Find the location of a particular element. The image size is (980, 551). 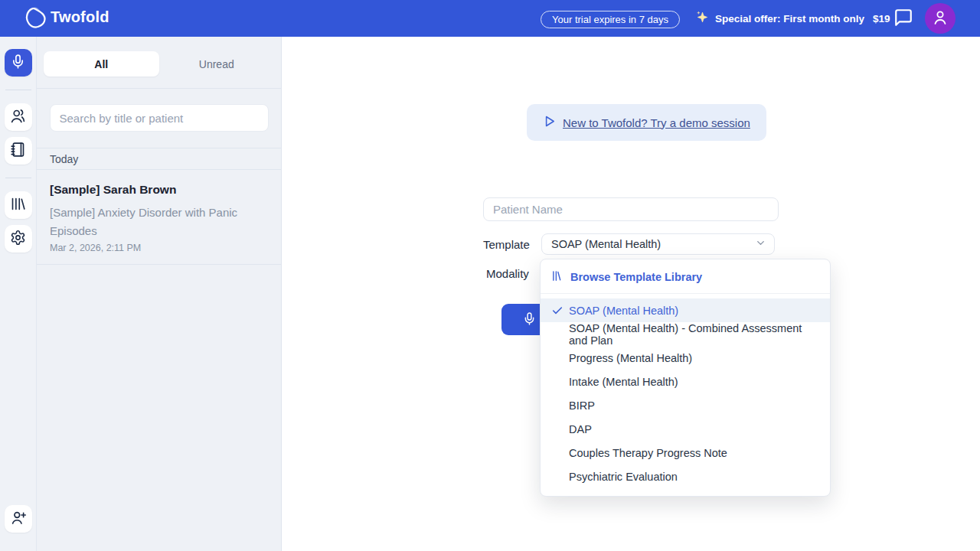

rail-item-template-library is located at coordinates (18, 205).